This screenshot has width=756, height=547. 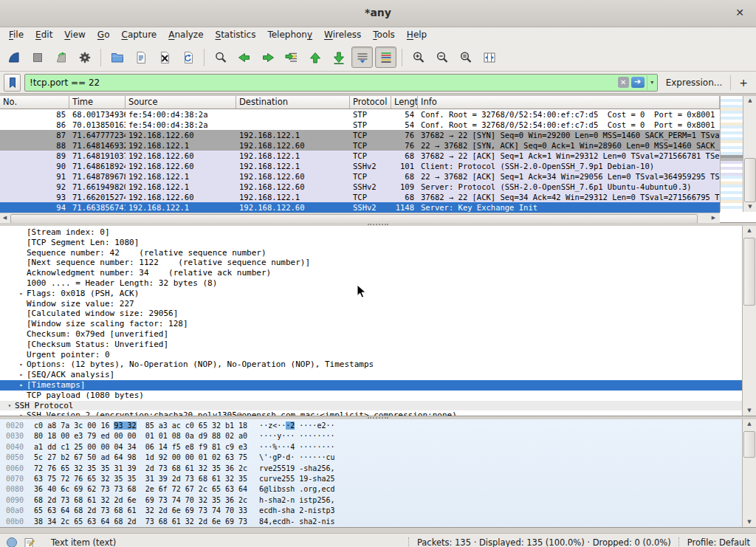 What do you see at coordinates (360, 156) in the screenshot?
I see `packet-row-89: 8971.648191037192.168.122.60192.168.122.…` at bounding box center [360, 156].